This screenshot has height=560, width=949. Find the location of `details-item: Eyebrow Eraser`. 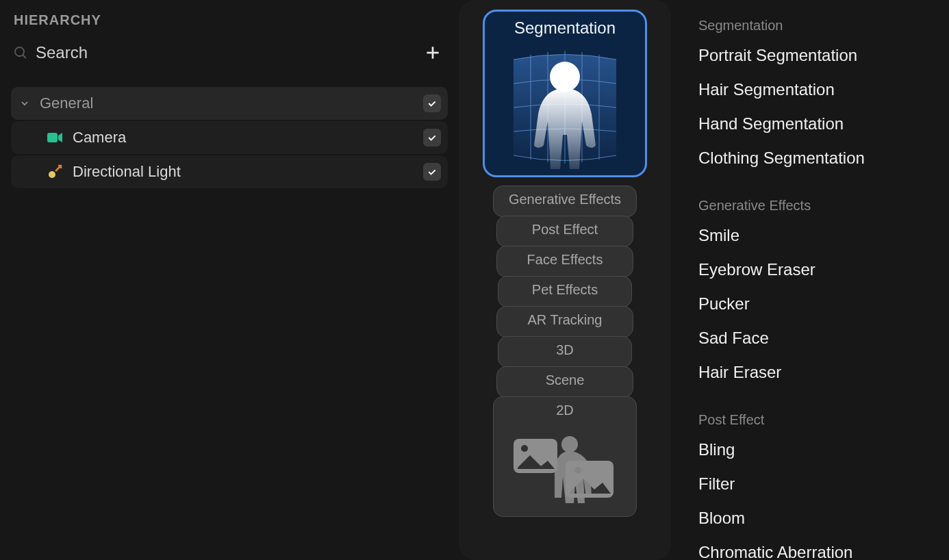

details-item: Eyebrow Eraser is located at coordinates (820, 270).